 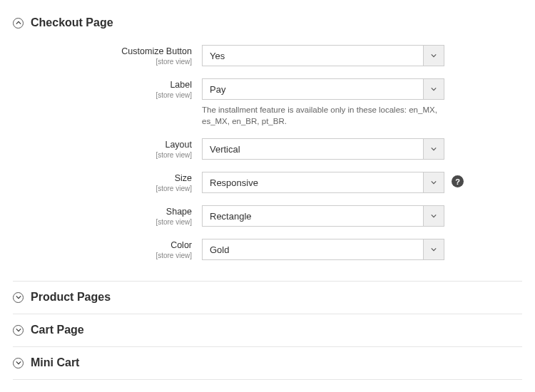 What do you see at coordinates (323, 182) in the screenshot?
I see `select-size: Responsive` at bounding box center [323, 182].